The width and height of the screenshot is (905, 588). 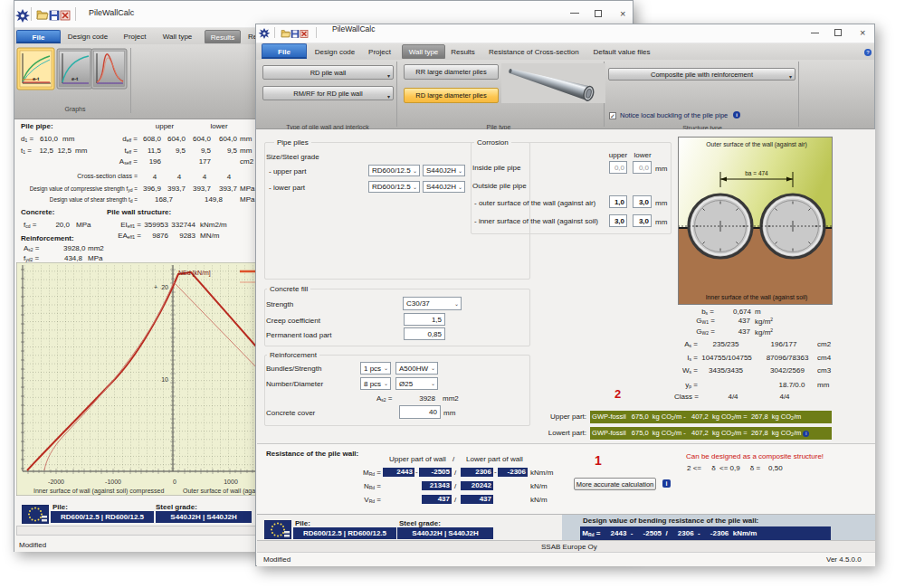 I want to click on svg-text: Outer surface of wall (again, so click(x=222, y=491).